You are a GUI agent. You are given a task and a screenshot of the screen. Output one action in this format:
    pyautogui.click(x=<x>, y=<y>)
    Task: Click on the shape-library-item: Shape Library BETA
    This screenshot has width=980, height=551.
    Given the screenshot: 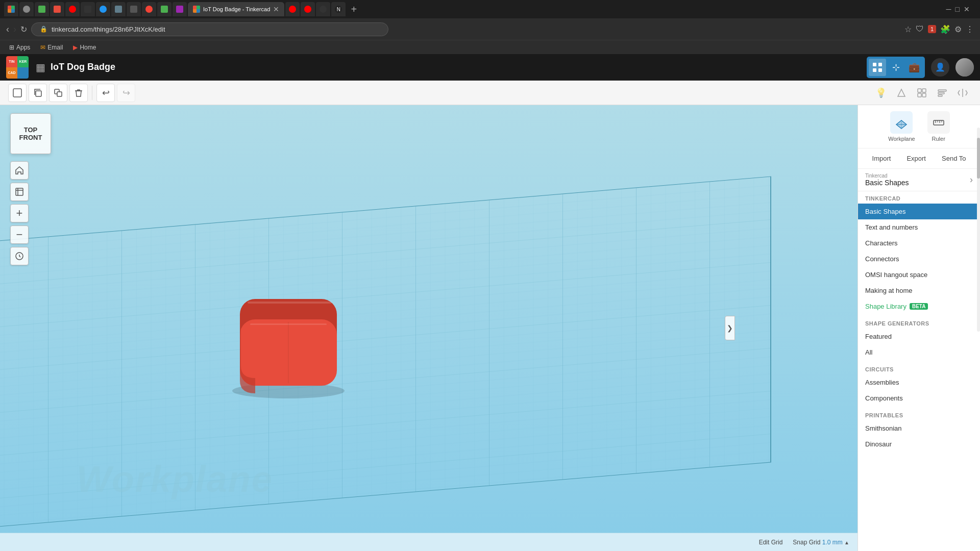 What is the action you would take?
    pyautogui.click(x=919, y=306)
    